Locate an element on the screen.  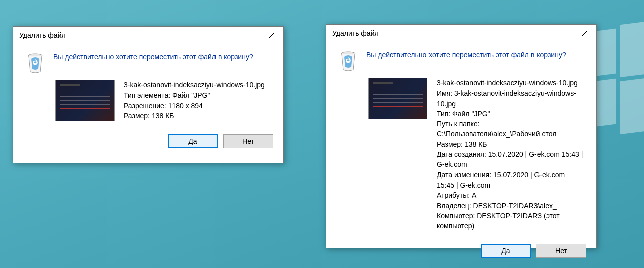
detail-line: Тип: Файл "JPG" is located at coordinates (510, 114).